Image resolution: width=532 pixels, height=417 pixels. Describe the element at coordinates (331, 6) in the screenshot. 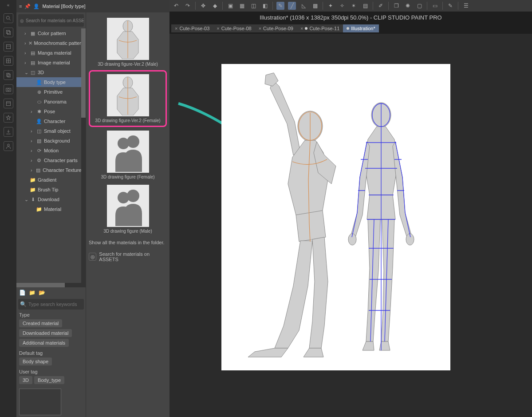

I see `spark1-icon: ✦` at that location.